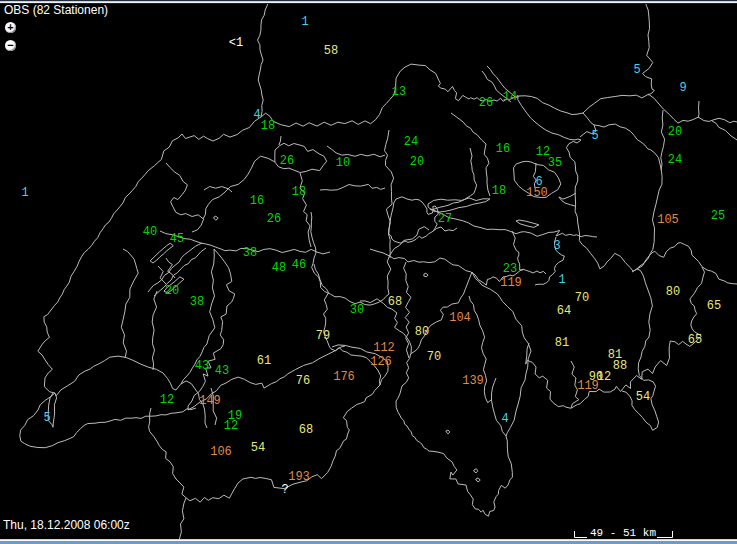 This screenshot has height=544, width=737. Describe the element at coordinates (623, 533) in the screenshot. I see `svg-text: 49 - 51 km` at that location.